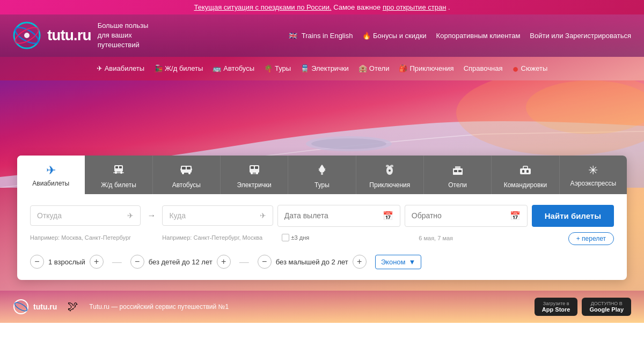 The width and height of the screenshot is (644, 362). I want to click on tab-tours-icon, so click(322, 171).